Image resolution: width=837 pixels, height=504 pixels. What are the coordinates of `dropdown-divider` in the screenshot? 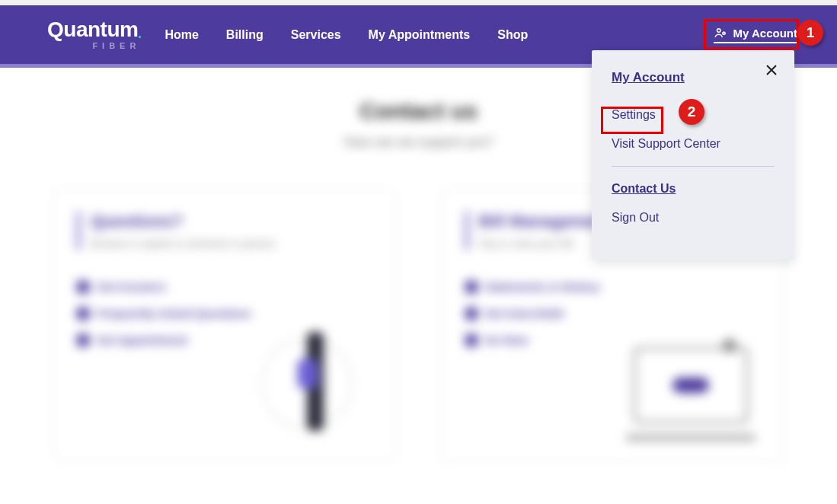 It's located at (693, 166).